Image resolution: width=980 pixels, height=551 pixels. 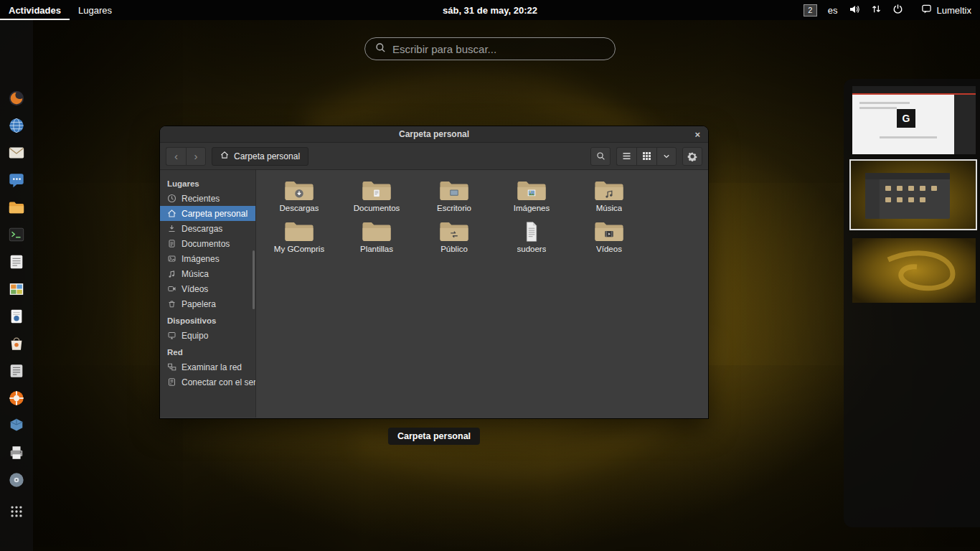 What do you see at coordinates (260, 156) in the screenshot?
I see `path-bar-button: Carpeta personal` at bounding box center [260, 156].